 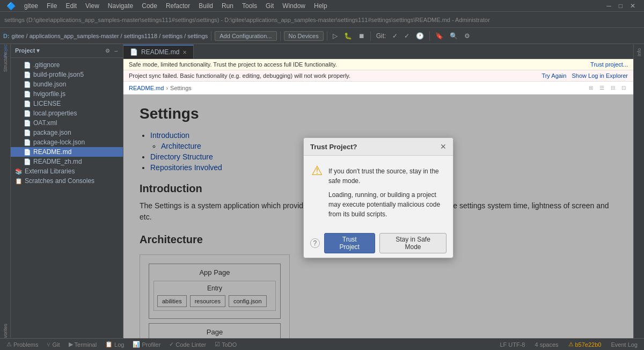 I want to click on tab-close-icon: ✕, so click(x=185, y=53).